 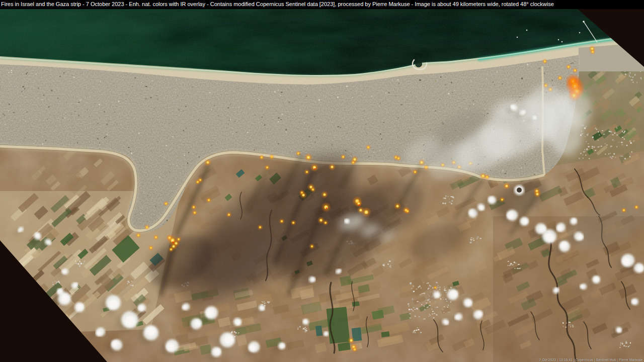 What do you see at coordinates (322, 5) in the screenshot?
I see `title-bar: Fires in Israel and the Gaza strip - 7 O…` at bounding box center [322, 5].